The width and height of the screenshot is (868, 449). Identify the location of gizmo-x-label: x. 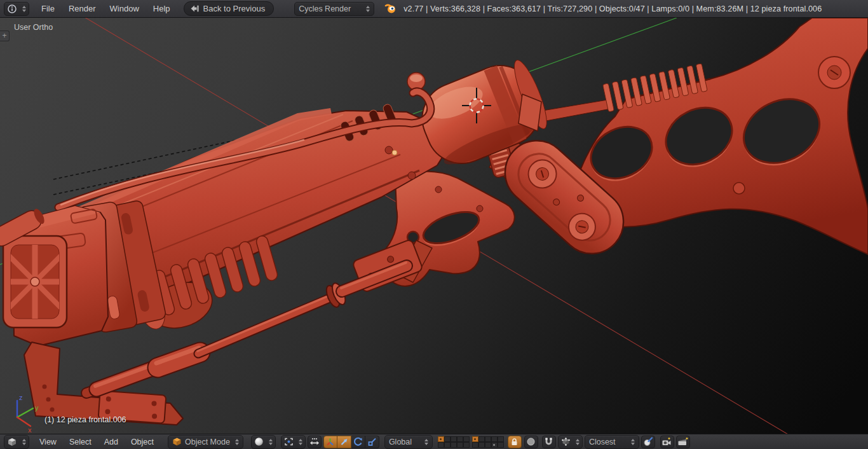
(30, 430).